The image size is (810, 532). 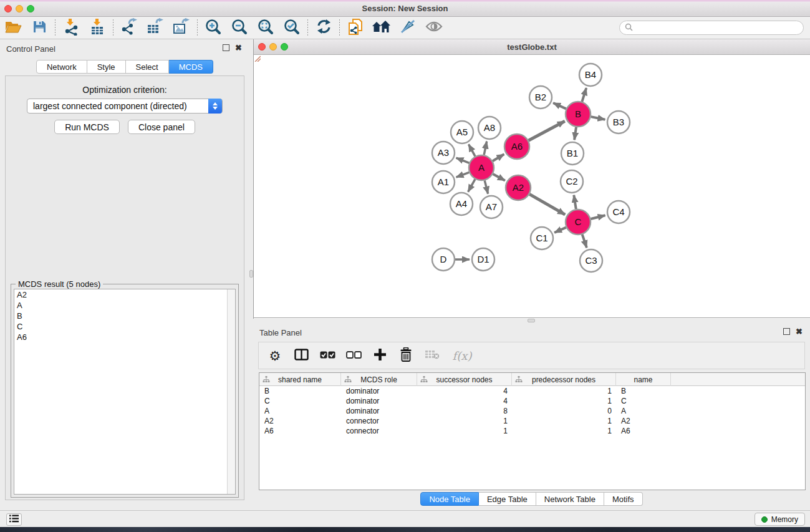 I want to click on save-session-button, so click(x=39, y=28).